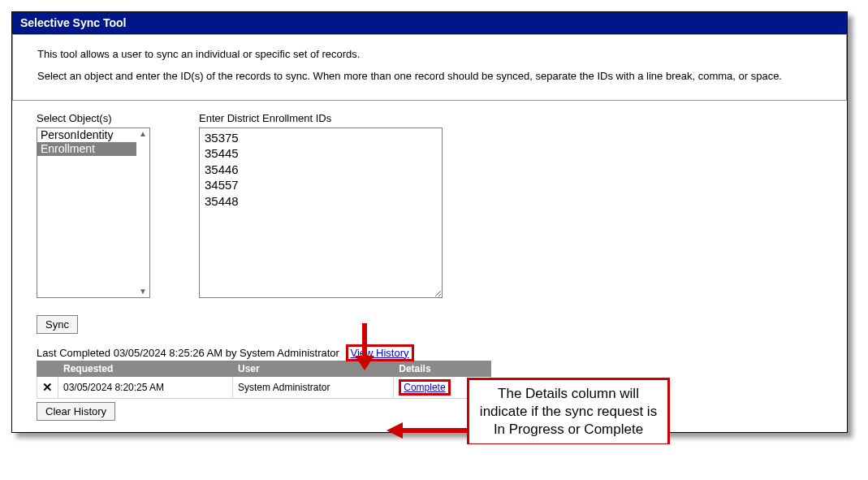 The width and height of the screenshot is (868, 480). I want to click on listbox-scroll-down-icon: ▼, so click(143, 292).